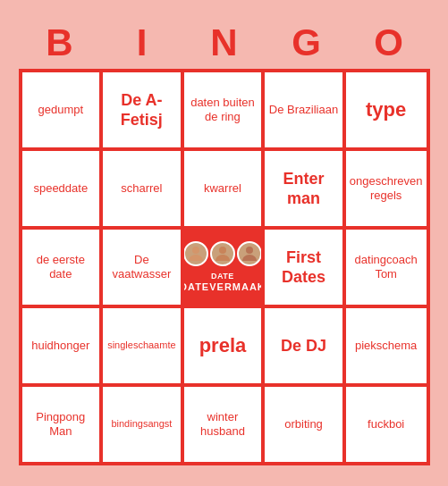  Describe the element at coordinates (60, 43) in the screenshot. I see `letter-b: B` at that location.